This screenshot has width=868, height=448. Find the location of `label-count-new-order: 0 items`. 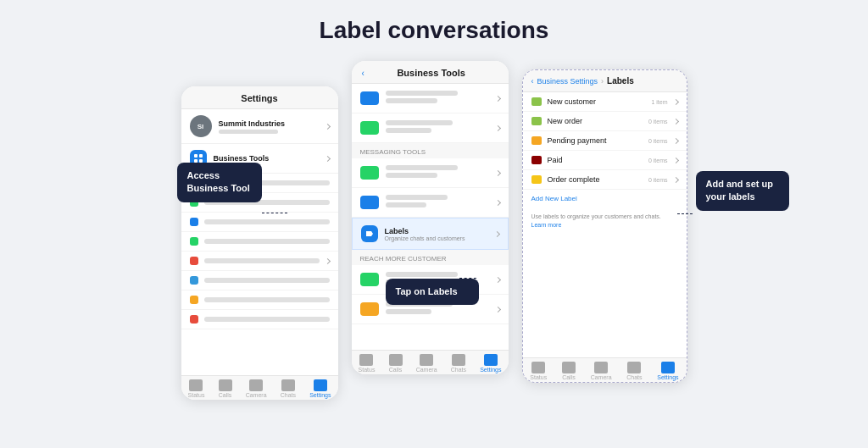

label-count-new-order: 0 items is located at coordinates (658, 122).